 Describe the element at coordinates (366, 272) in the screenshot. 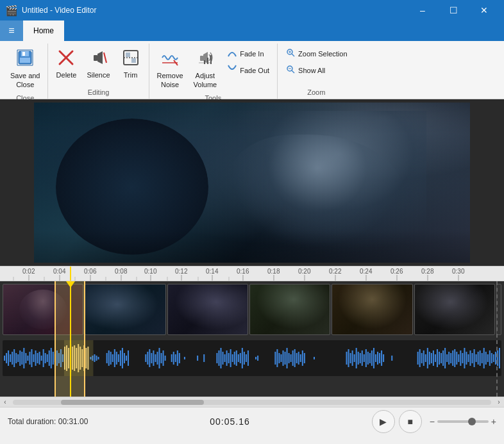

I see `svg-text: 0:24` at that location.